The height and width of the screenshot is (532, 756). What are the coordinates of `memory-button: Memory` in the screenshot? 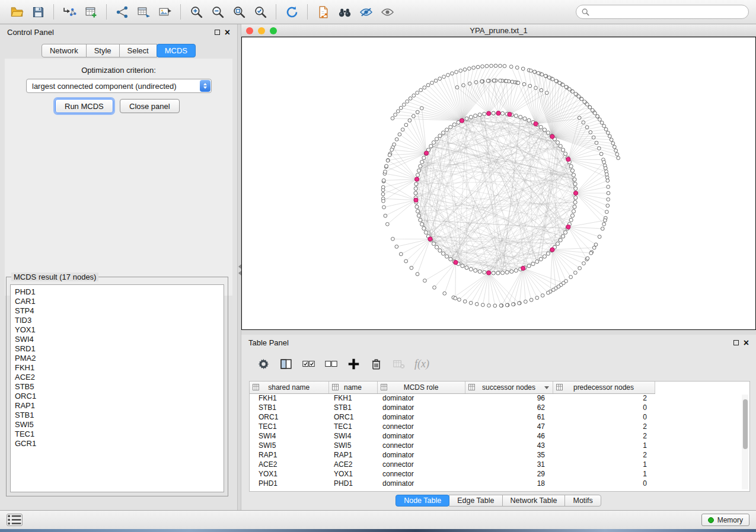 It's located at (726, 520).